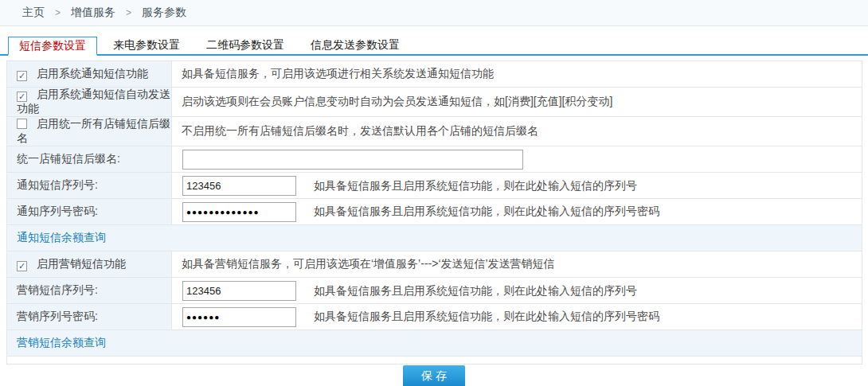 The image size is (868, 386). Describe the element at coordinates (434, 376) in the screenshot. I see `save-button: 保 存` at that location.